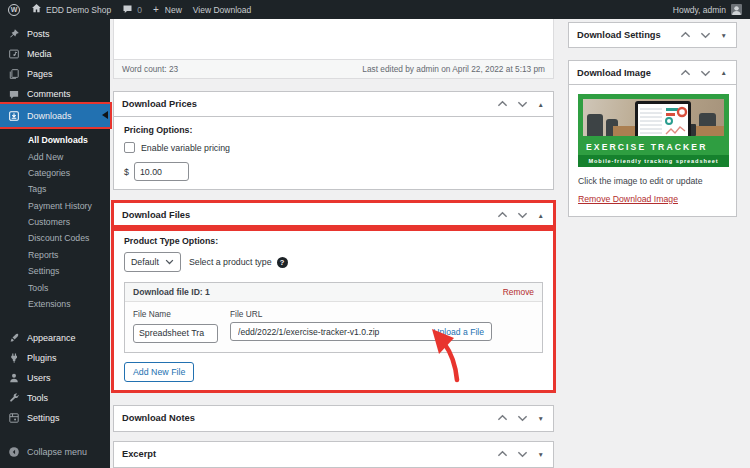 The height and width of the screenshot is (468, 750). I want to click on remove-file-link: Remove, so click(518, 292).